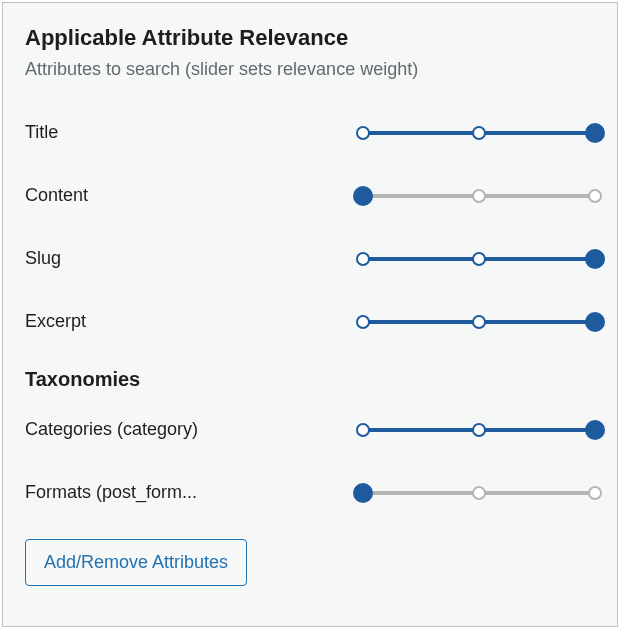  What do you see at coordinates (136, 562) in the screenshot?
I see `add-remove-attributes-button: Add/Remove Attributes` at bounding box center [136, 562].